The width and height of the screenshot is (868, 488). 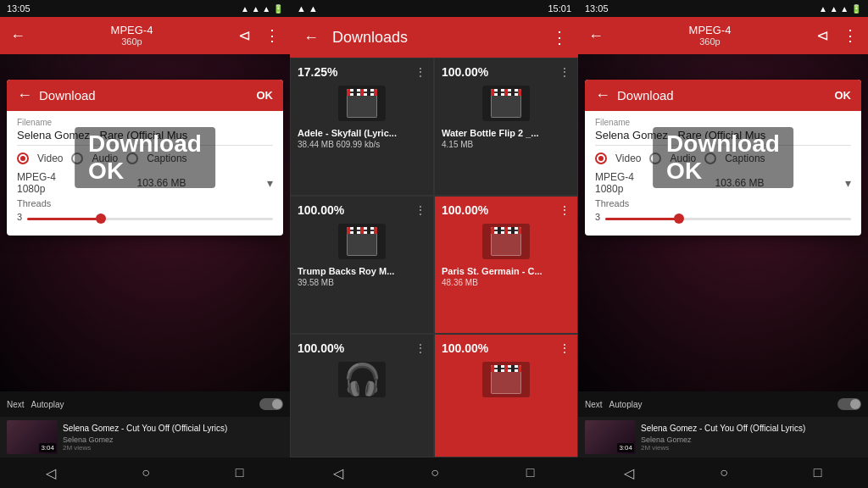 I want to click on download-card-0: 17.25% ⋮ Adele - Skyfall (Lyric... 38, so click(x=362, y=127).